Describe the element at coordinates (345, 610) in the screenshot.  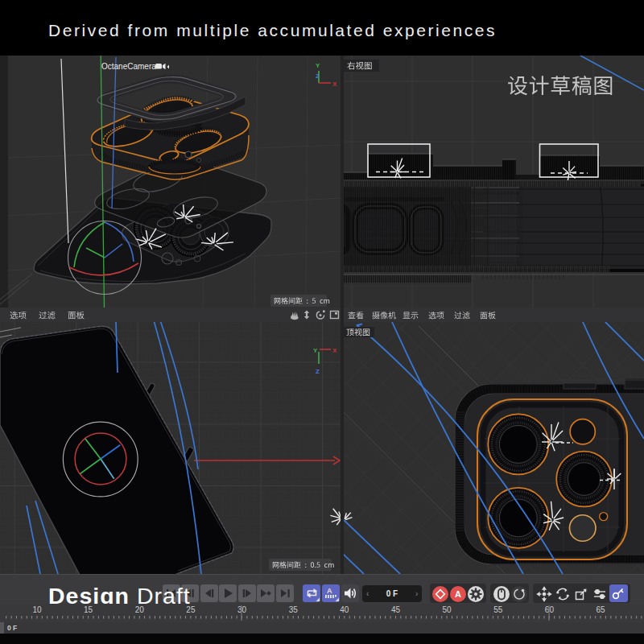
I see `svg-text: 40` at that location.